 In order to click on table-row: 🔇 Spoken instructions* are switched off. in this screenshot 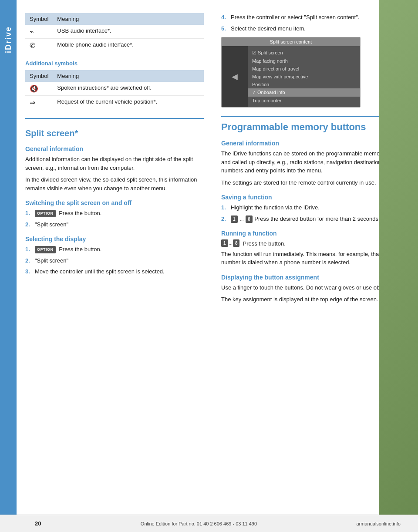, I will do `click(115, 89)`.